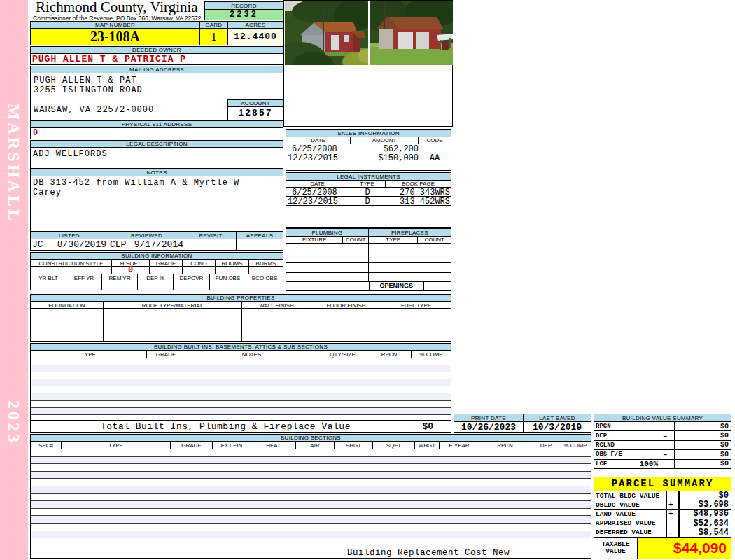  What do you see at coordinates (147, 245) in the screenshot?
I see `reviewed-value: CLP9/17/2014` at bounding box center [147, 245].